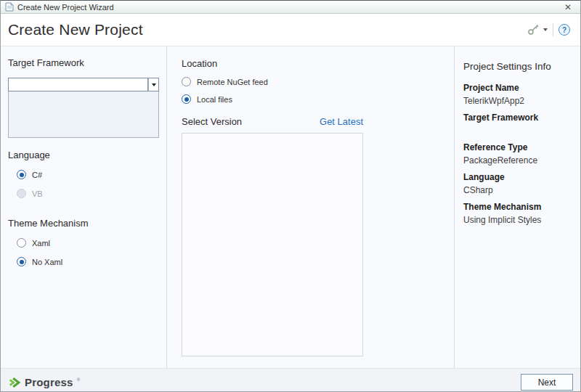  What do you see at coordinates (88, 193) in the screenshot?
I see `radio-option-vb: VB` at bounding box center [88, 193].